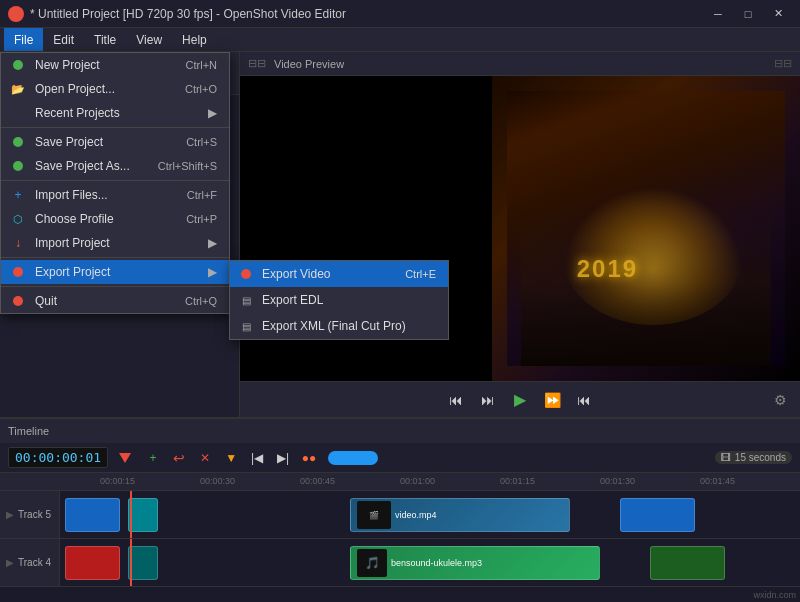  I want to click on save-project-as-label: Save Project As..., so click(82, 166).